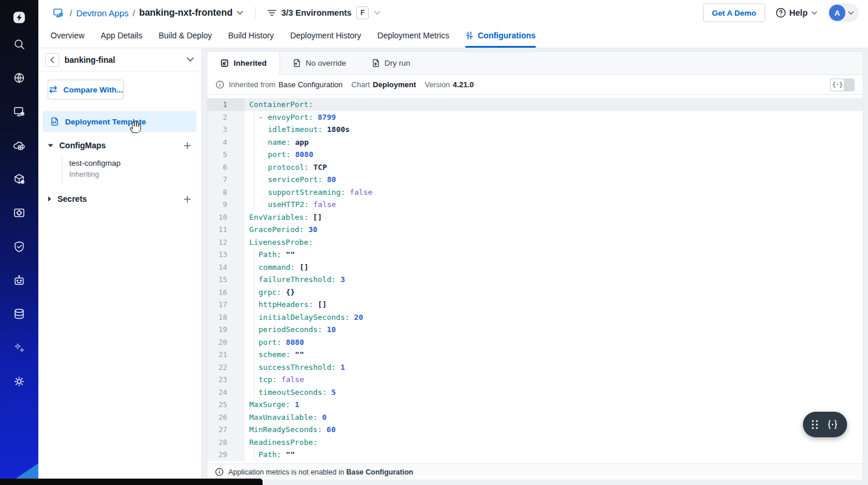  What do you see at coordinates (52, 60) in the screenshot?
I see `back-button` at bounding box center [52, 60].